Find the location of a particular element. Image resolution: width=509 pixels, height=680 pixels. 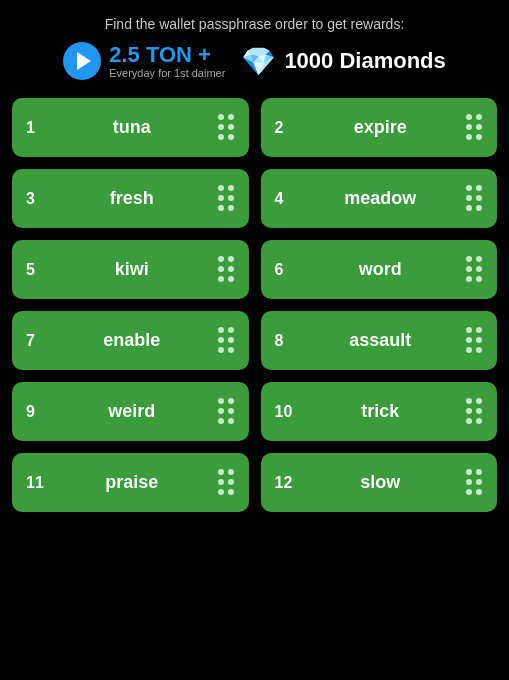

play-icon is located at coordinates (84, 61).